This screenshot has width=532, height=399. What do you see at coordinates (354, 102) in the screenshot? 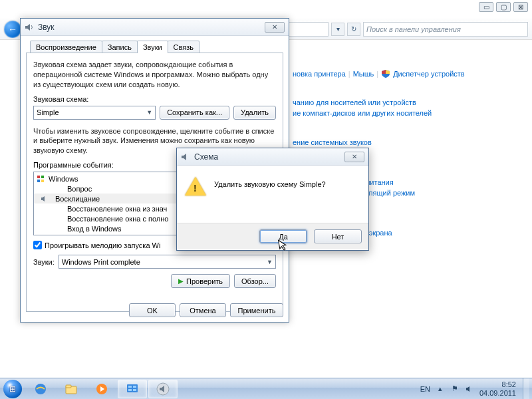
I see `link-autoplay-defaults: чанию для носителей или устройств` at bounding box center [354, 102].